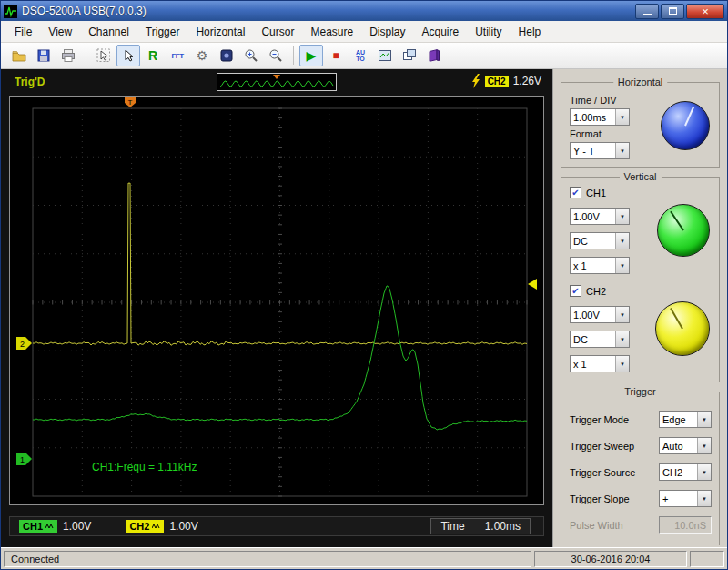  Describe the element at coordinates (19, 56) in the screenshot. I see `open-button` at that location.